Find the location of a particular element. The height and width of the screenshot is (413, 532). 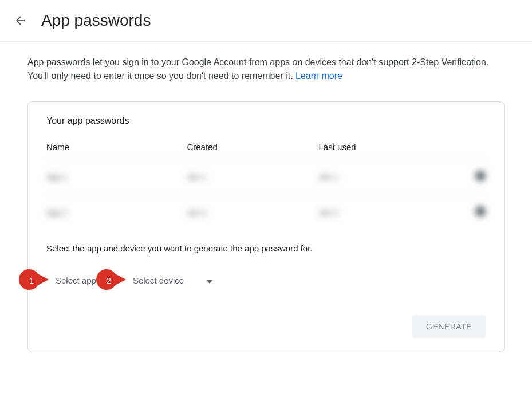

column-name: Name is located at coordinates (117, 147).